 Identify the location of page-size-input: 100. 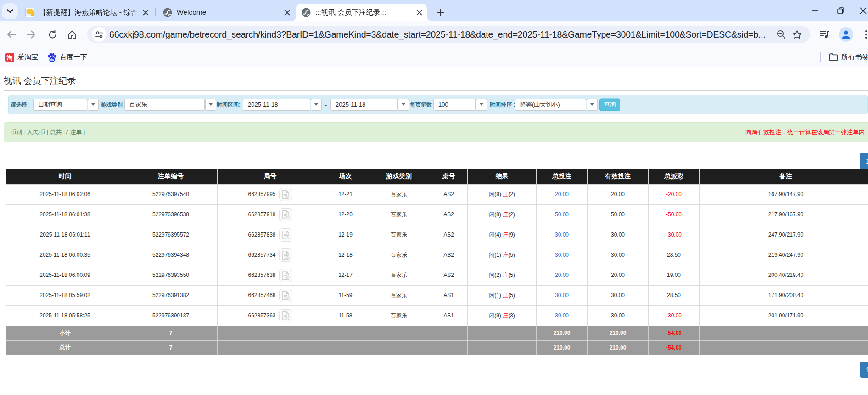
(454, 105).